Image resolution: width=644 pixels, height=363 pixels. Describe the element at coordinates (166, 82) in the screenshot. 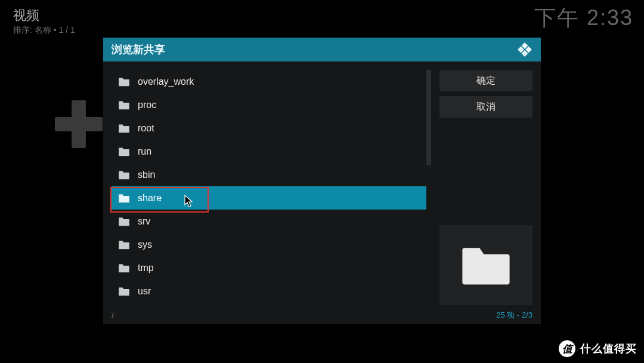

I see `folder-name: overlay_work` at that location.